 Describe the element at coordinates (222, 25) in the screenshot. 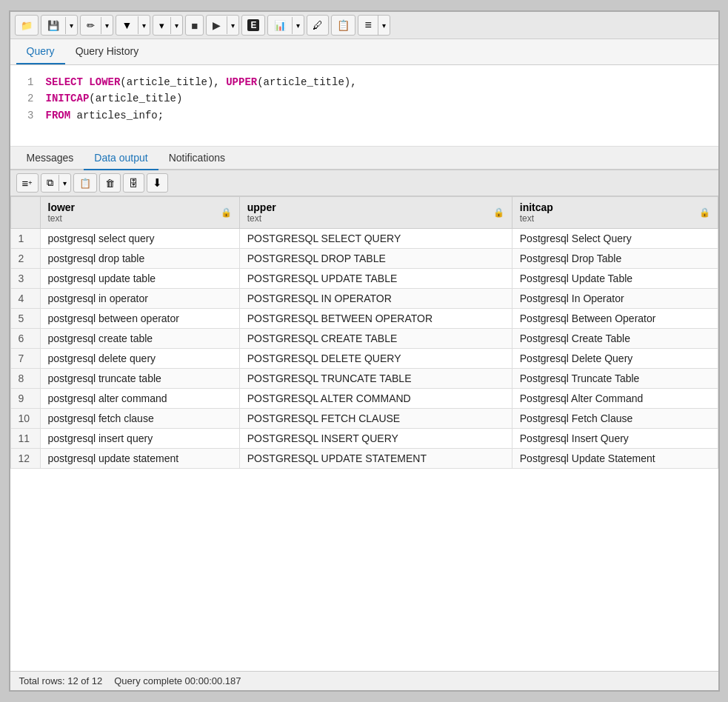

I see `run-dropdown: ▶ ▾` at that location.